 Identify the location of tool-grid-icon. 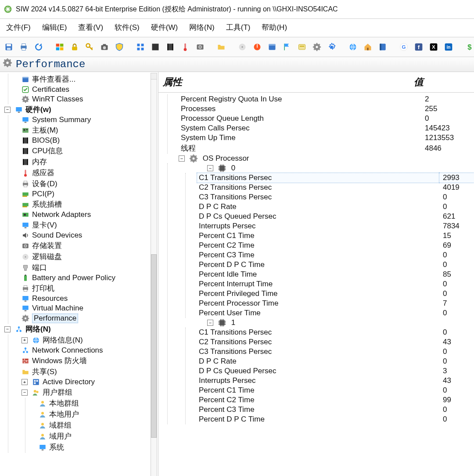
(140, 47).